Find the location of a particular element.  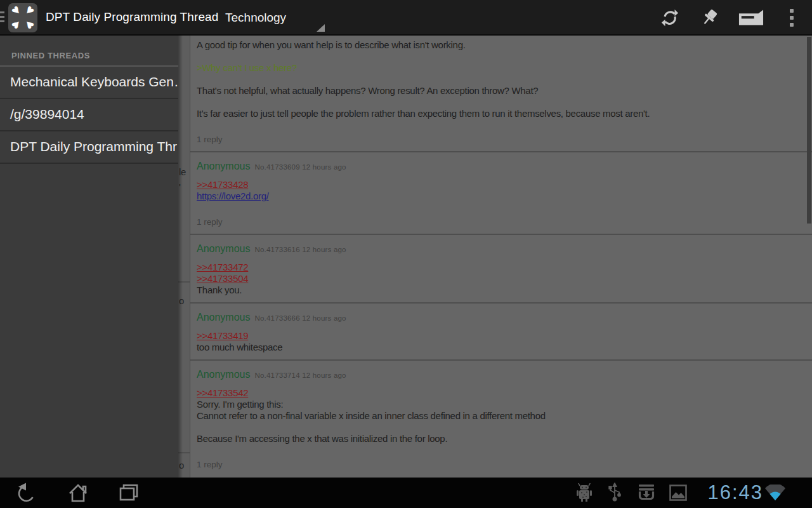

post-meta: No.41733714 12 hours ago is located at coordinates (301, 375).